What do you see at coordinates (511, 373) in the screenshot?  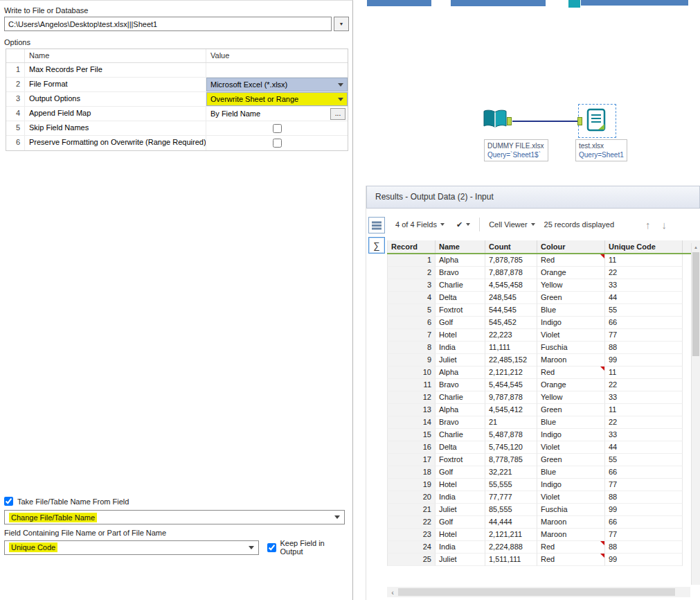 I see `count-cell: 2,121,212` at bounding box center [511, 373].